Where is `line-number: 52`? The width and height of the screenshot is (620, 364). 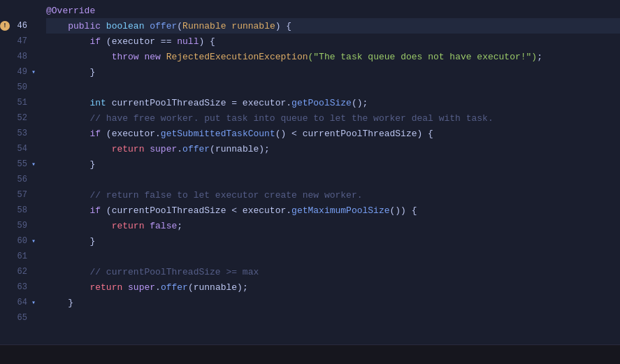
line-number: 52 is located at coordinates (19, 118).